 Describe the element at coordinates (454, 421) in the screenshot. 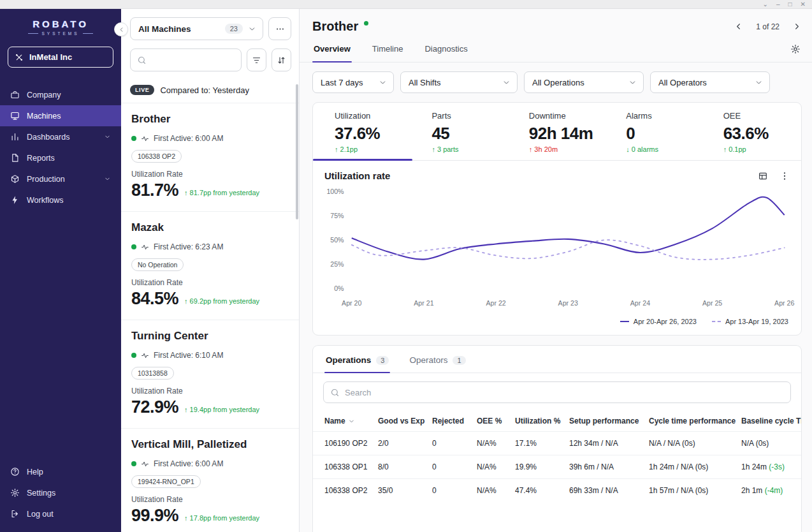

I see `column-header-rejected: Rejected` at that location.